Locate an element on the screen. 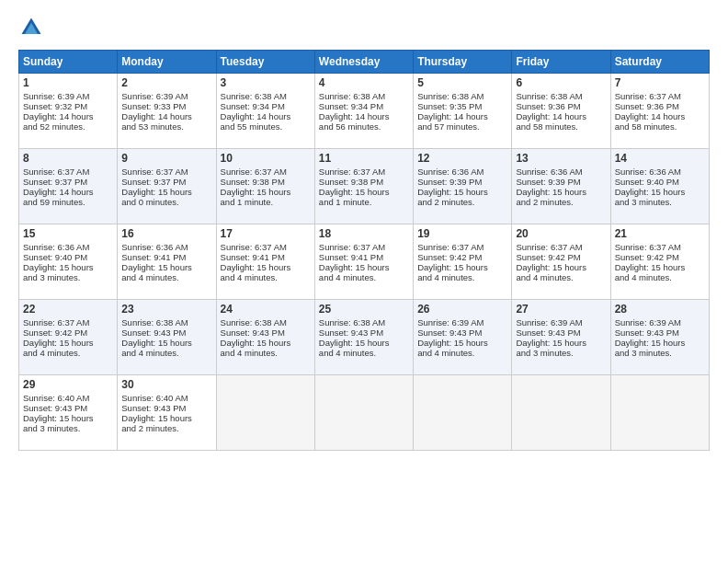  calendar-cell: 20Sunrise: 6:37 AMSunset: 9:42 PMDayligh… is located at coordinates (561, 262).